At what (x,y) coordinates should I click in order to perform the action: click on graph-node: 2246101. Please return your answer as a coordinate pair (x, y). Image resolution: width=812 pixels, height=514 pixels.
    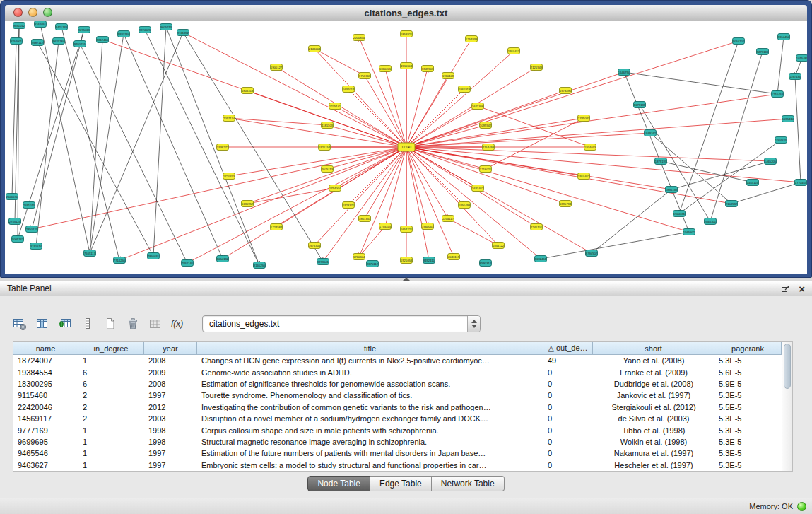
    Looking at the image, I should click on (537, 228).